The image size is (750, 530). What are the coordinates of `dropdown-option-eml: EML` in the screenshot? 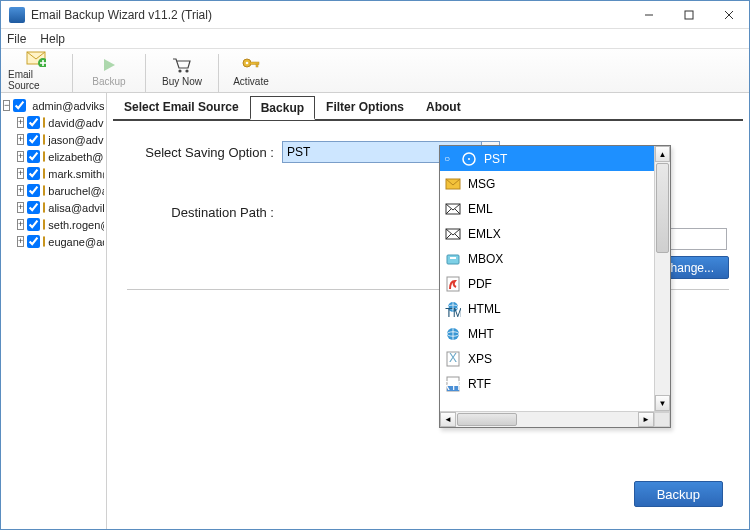 It's located at (547, 208).